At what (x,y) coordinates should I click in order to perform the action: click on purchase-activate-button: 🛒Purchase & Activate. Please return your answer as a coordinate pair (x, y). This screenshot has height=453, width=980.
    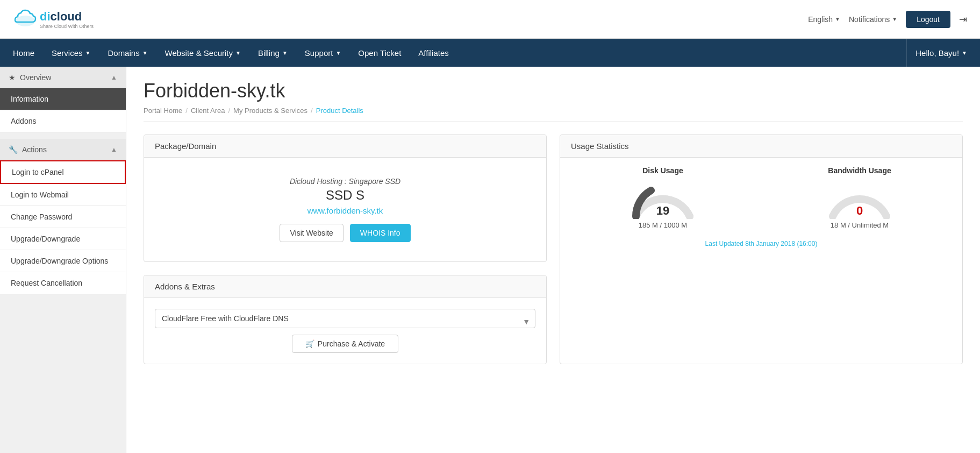
    Looking at the image, I should click on (345, 344).